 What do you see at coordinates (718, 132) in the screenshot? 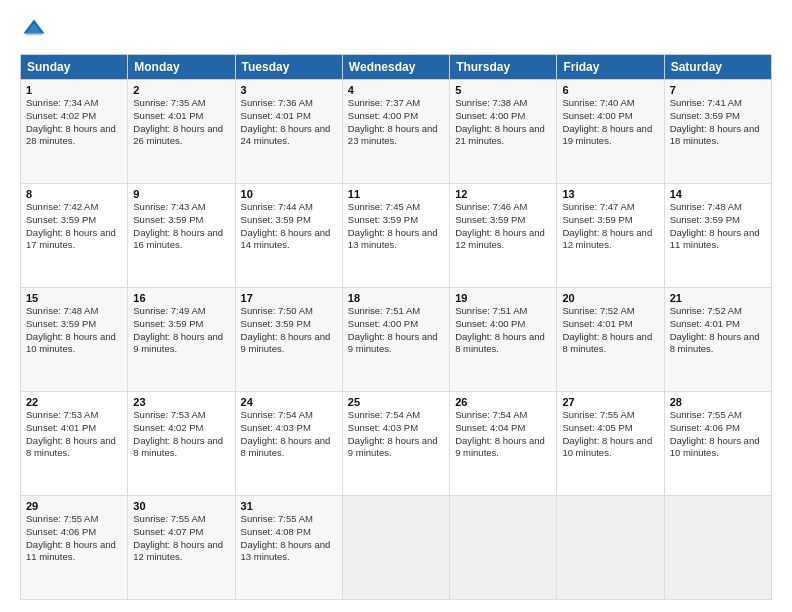
I see `table-row: 7 Sunrise: 7:41 AM Sunset: 3:59 PM Dayli…` at bounding box center [718, 132].